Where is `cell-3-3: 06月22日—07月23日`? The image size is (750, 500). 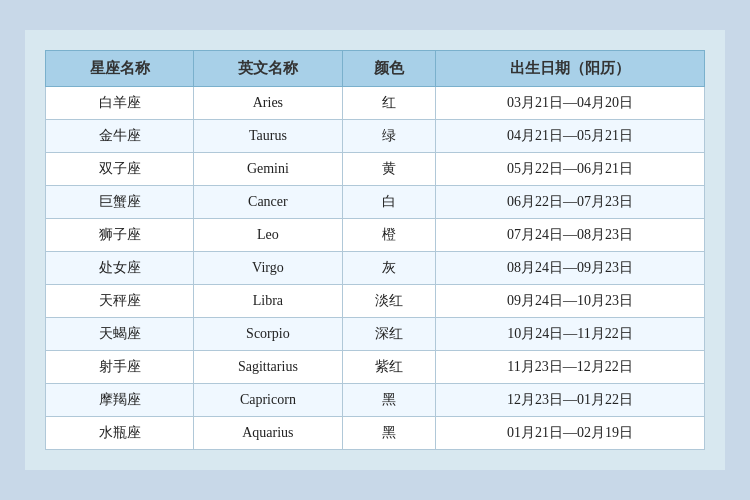
cell-3-3: 06月22日—07月23日 is located at coordinates (570, 202).